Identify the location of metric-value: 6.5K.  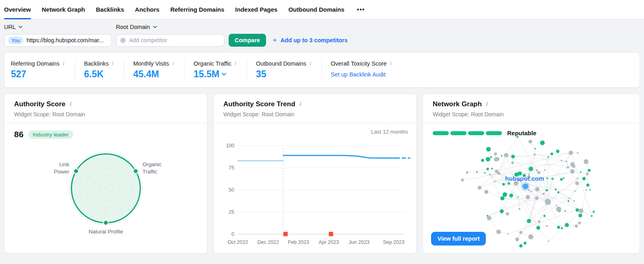
(99, 74).